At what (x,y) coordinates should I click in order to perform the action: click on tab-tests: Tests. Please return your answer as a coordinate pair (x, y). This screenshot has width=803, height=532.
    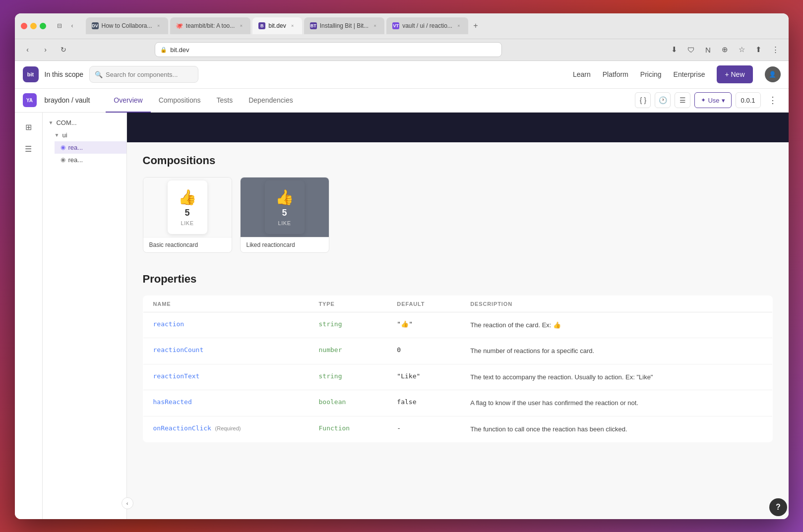
    Looking at the image, I should click on (225, 101).